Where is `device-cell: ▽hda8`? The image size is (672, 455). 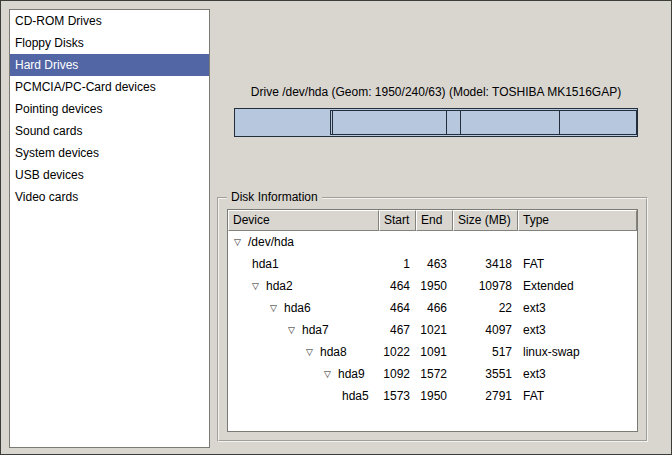
device-cell: ▽hda8 is located at coordinates (304, 352).